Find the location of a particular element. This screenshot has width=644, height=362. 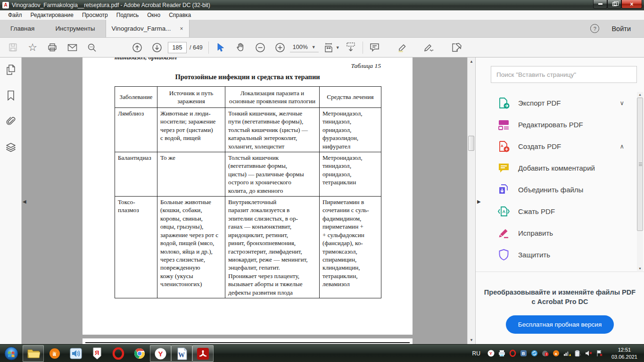

hand-tool-icon is located at coordinates (240, 48).